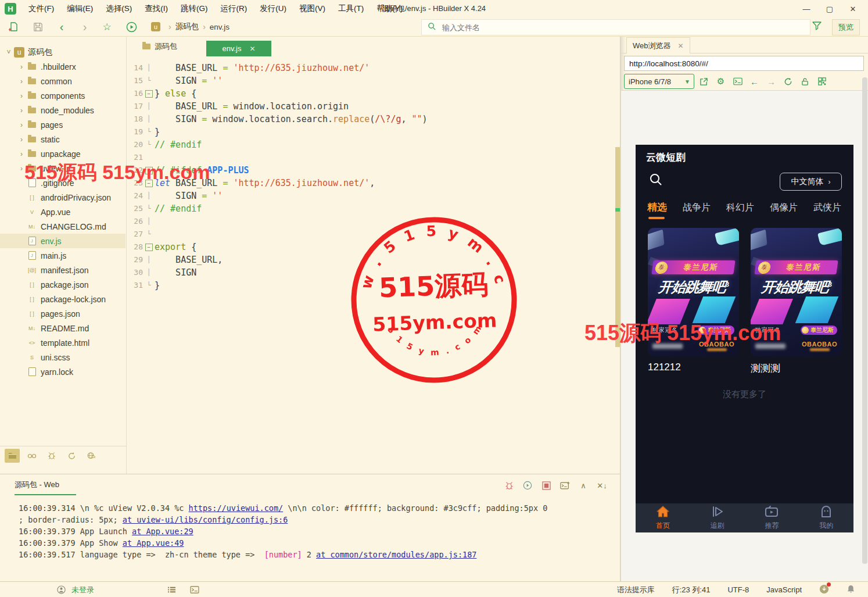 The width and height of the screenshot is (868, 597). I want to click on tree-item-pages: ›pages, so click(63, 124).